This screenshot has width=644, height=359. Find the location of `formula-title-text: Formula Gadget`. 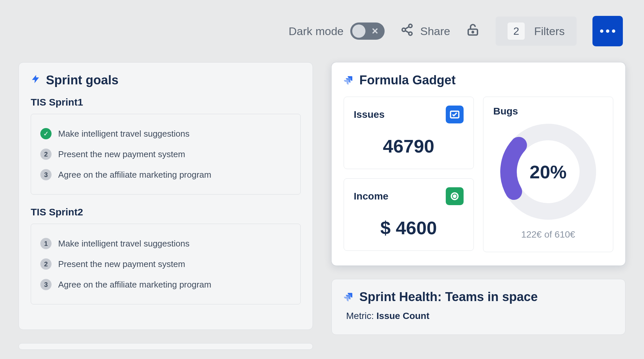

formula-title-text: Formula Gadget is located at coordinates (408, 80).